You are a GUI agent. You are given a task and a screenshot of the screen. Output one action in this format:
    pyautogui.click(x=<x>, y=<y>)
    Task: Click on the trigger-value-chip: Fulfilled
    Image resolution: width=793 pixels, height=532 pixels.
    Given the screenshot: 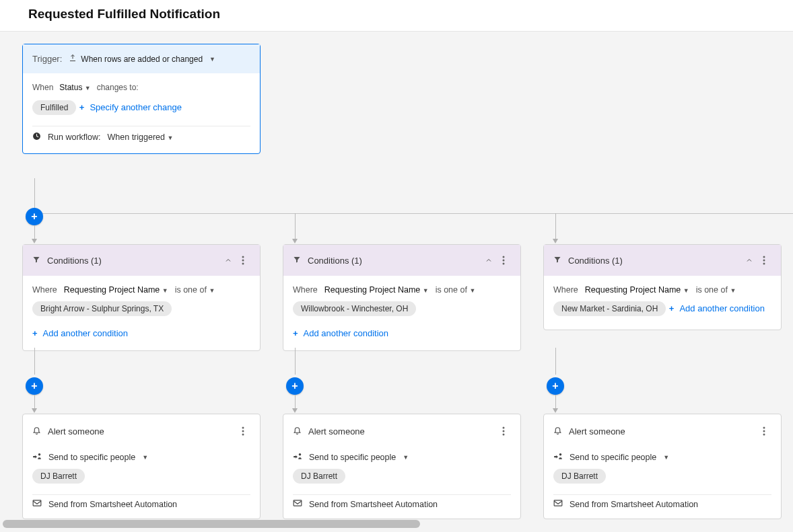 What is the action you would take?
    pyautogui.click(x=54, y=108)
    